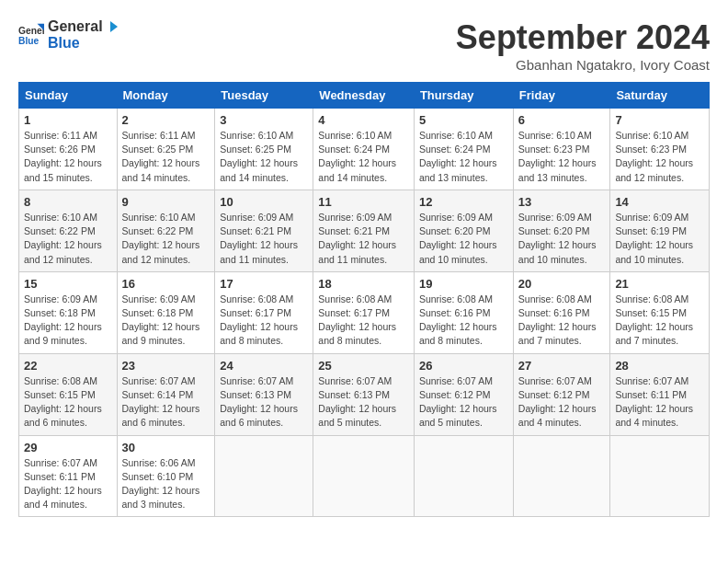 This screenshot has height=563, width=728. What do you see at coordinates (68, 149) in the screenshot?
I see `calendar-cell: 1Sunrise: 6:11 AMSunset: 6:26 PMDaylight…` at bounding box center [68, 149].